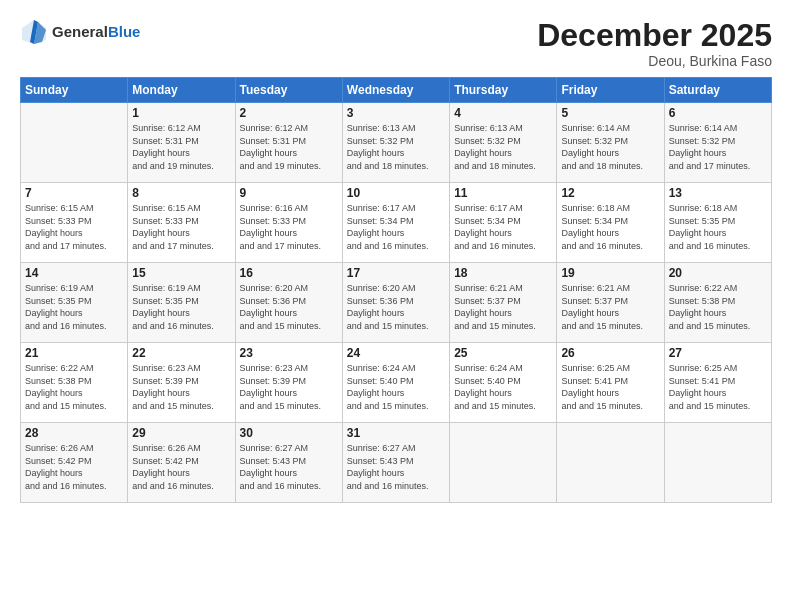 The height and width of the screenshot is (612, 792). What do you see at coordinates (288, 383) in the screenshot?
I see `calendar-cell: 23Sunrise: 6:23 AMSunset: 5:39 PMDayligh…` at bounding box center [288, 383].